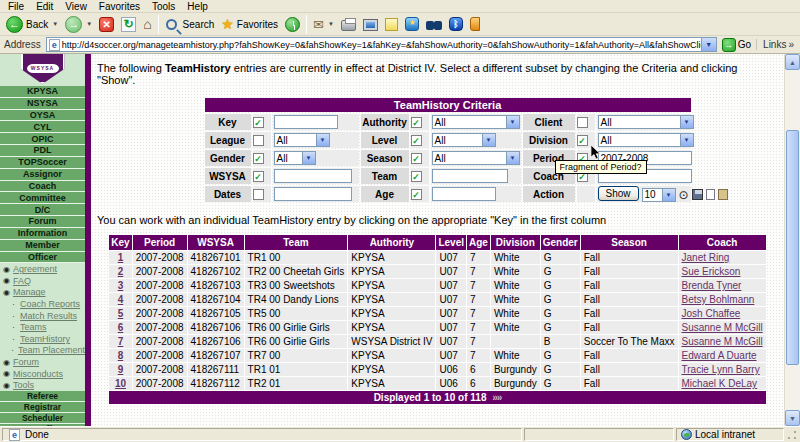 This screenshot has height=442, width=800. What do you see at coordinates (258, 122) in the screenshot?
I see `key-checkbox: ✓` at bounding box center [258, 122].